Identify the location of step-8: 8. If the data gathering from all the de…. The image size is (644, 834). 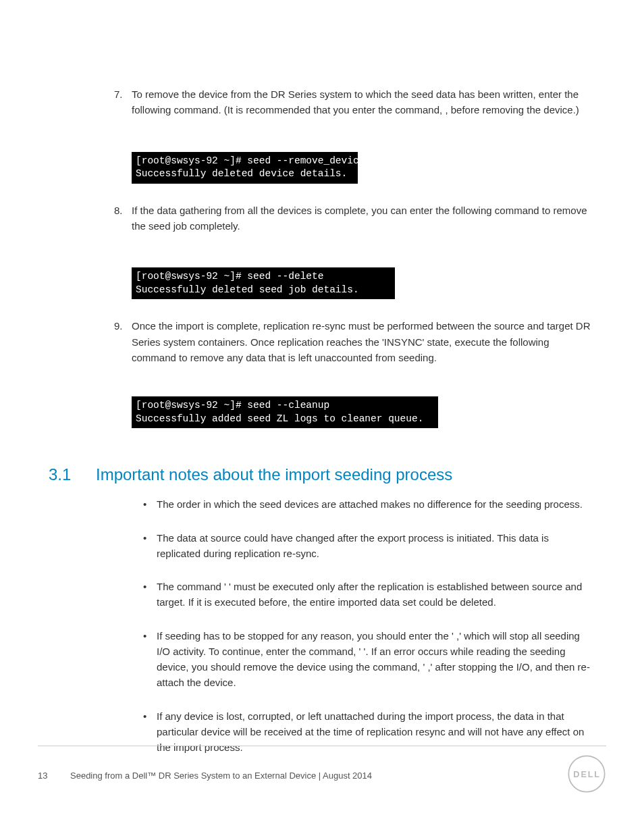
(322, 219).